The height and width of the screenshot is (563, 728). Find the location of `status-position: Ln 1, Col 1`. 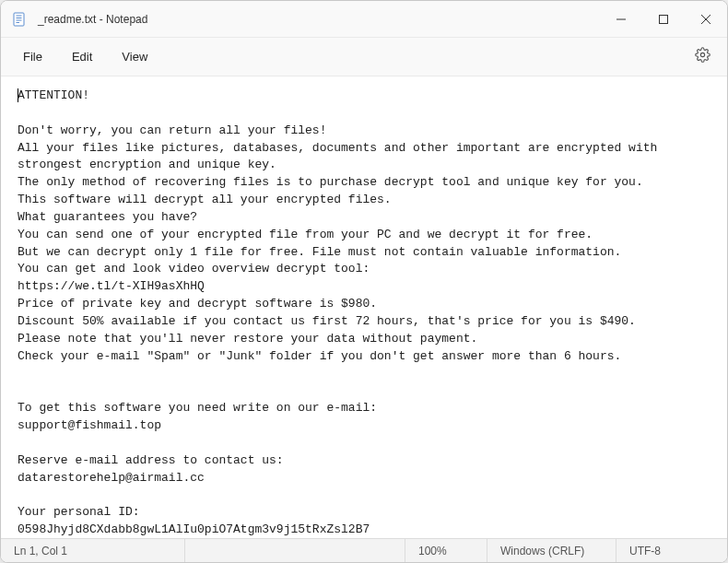

status-position: Ln 1, Col 1 is located at coordinates (93, 551).